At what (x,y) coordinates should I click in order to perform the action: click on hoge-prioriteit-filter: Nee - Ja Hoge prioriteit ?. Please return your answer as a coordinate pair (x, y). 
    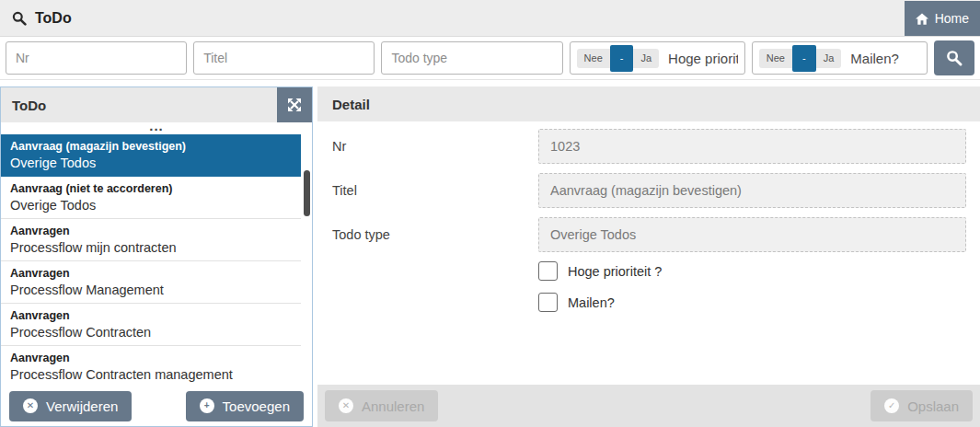
    Looking at the image, I should click on (657, 58).